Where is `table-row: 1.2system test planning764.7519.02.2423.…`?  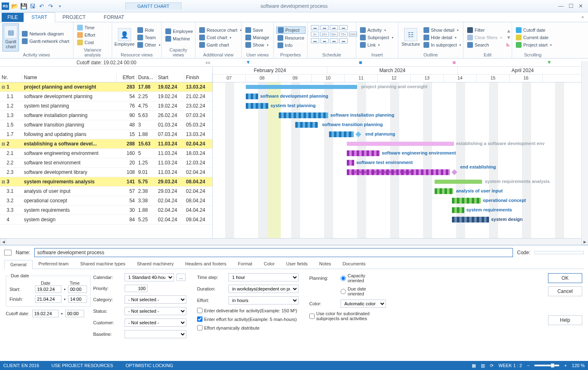
table-row: 1.2system test planning764.7519.02.2423.… is located at coordinates (106, 106).